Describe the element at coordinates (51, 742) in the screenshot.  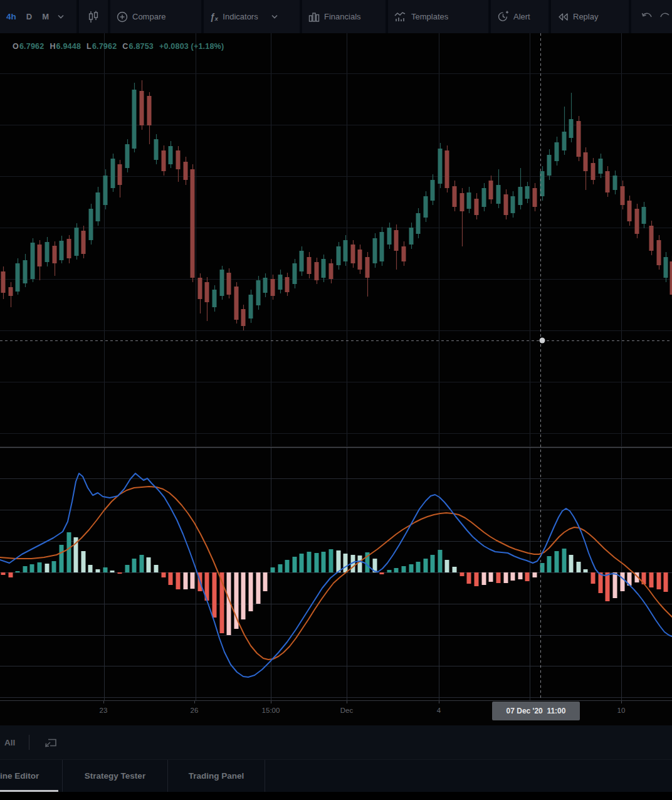
I see `panel-window-icon` at that location.